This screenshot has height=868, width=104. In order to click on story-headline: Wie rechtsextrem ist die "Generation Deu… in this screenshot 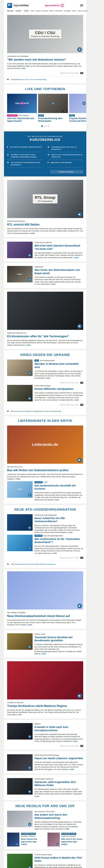, I will do `click(59, 540)`.